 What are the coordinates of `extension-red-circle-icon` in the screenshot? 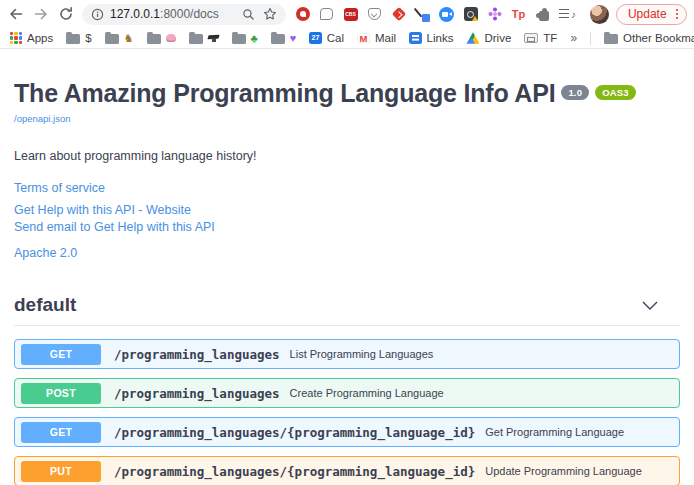 It's located at (302, 14).